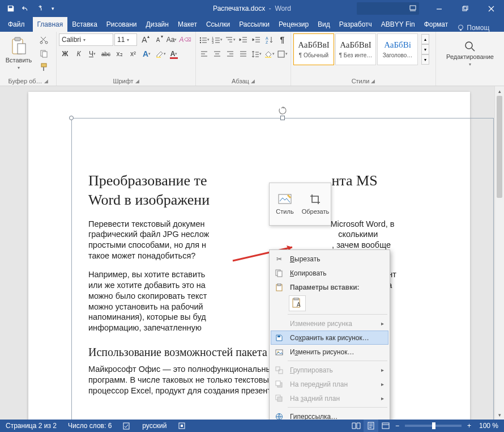  What do you see at coordinates (425, 49) in the screenshot?
I see `gallery-scroll: ▴ ▾ ▾` at bounding box center [425, 49].